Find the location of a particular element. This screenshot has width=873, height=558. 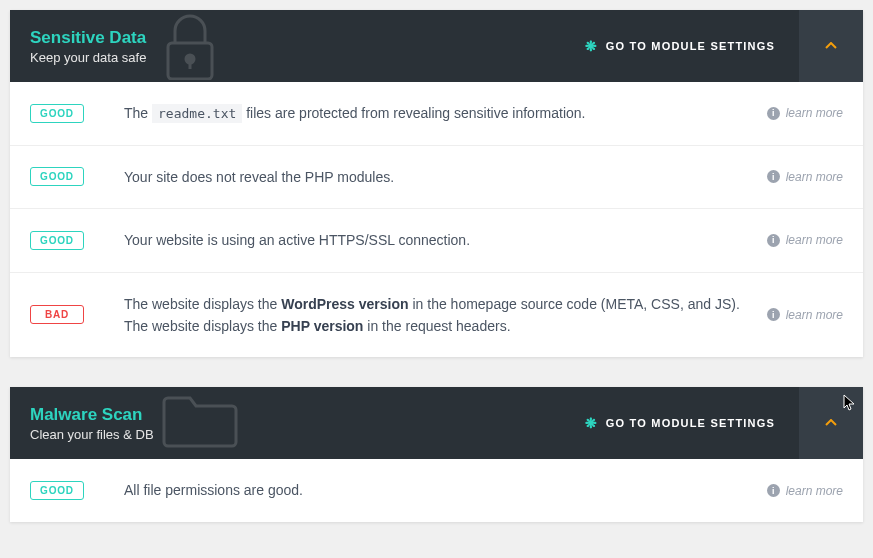

check-description: The readme.txt files are protected from … is located at coordinates (436, 114).